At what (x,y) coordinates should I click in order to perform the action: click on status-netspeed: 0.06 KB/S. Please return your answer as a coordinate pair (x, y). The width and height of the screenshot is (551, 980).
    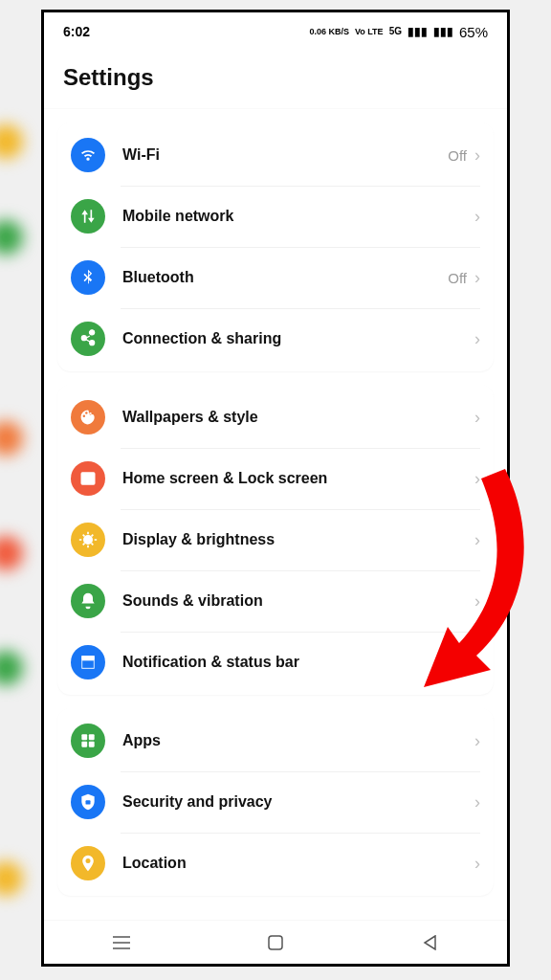
    Looking at the image, I should click on (329, 33).